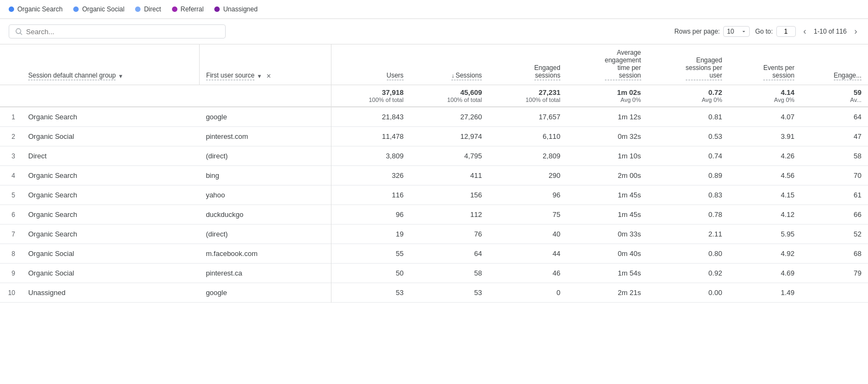 This screenshot has height=384, width=868. What do you see at coordinates (99, 9) in the screenshot?
I see `legend-item-organic-social: Organic Social` at bounding box center [99, 9].